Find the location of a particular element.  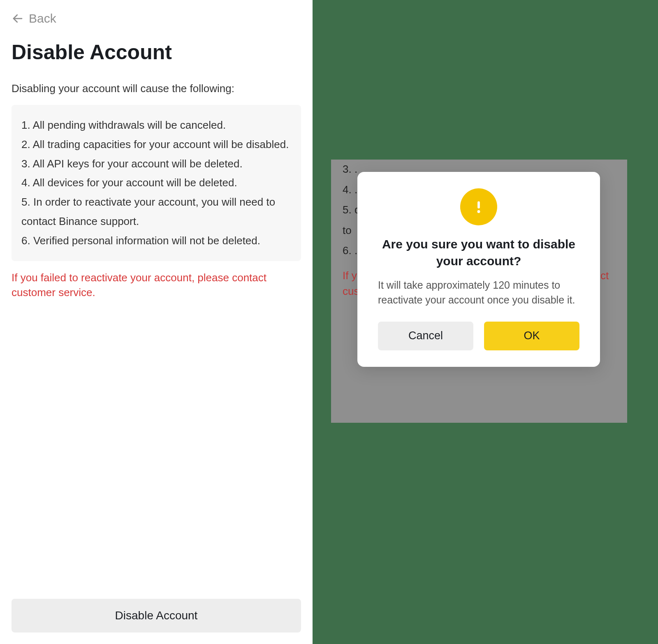

intro-text: Disabling your account will cause the fo… is located at coordinates (156, 89).